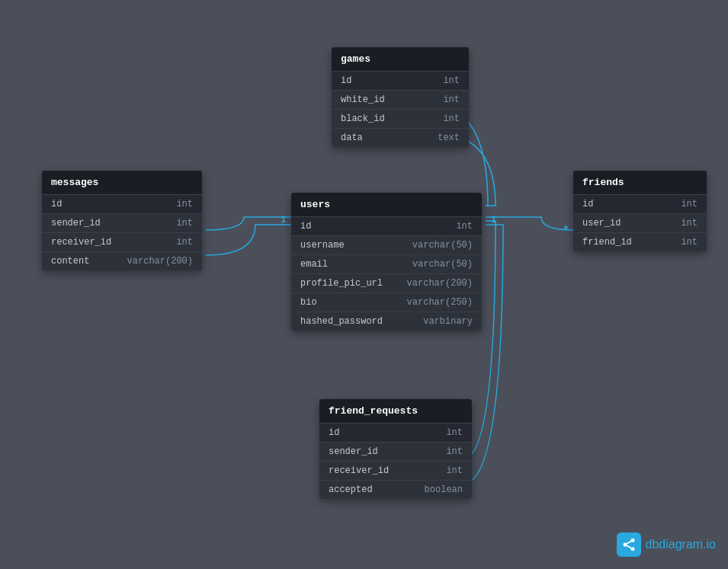 The height and width of the screenshot is (569, 728). Describe the element at coordinates (386, 225) in the screenshot. I see `table-row: id int 1` at that location.